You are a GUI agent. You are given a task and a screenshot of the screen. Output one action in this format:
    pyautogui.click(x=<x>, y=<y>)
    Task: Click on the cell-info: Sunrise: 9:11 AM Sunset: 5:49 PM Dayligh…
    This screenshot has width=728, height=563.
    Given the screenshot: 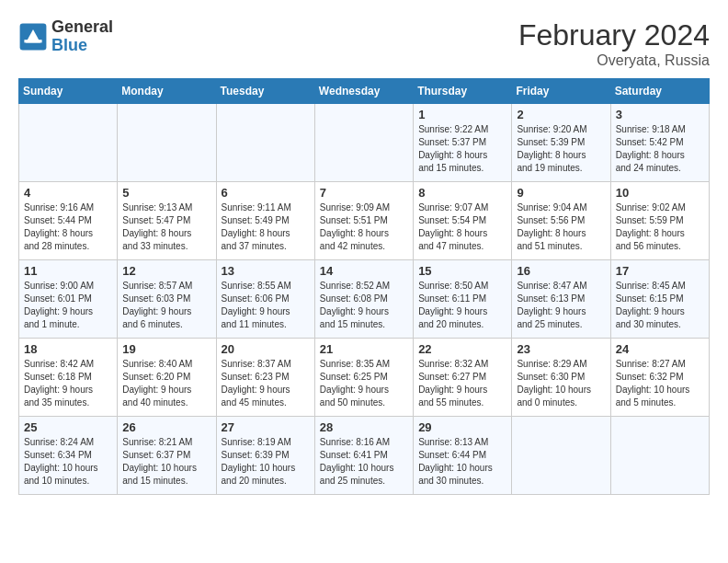 What is the action you would take?
    pyautogui.click(x=266, y=227)
    